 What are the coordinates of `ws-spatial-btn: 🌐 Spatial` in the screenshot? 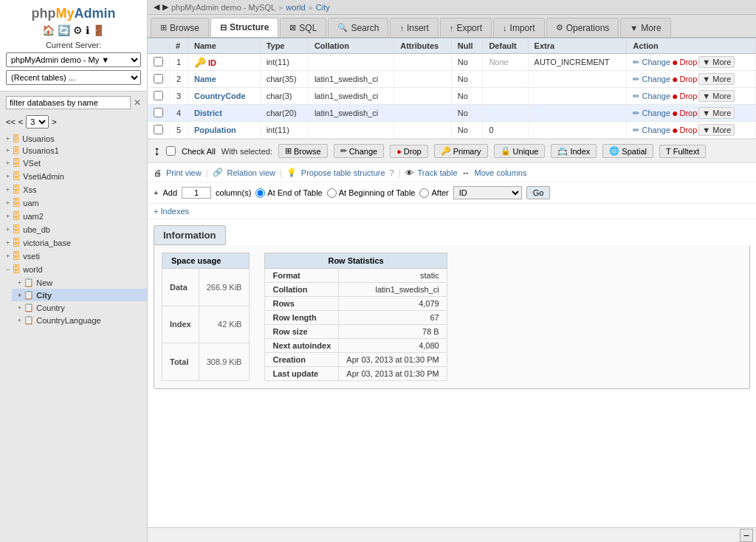 It's located at (628, 151).